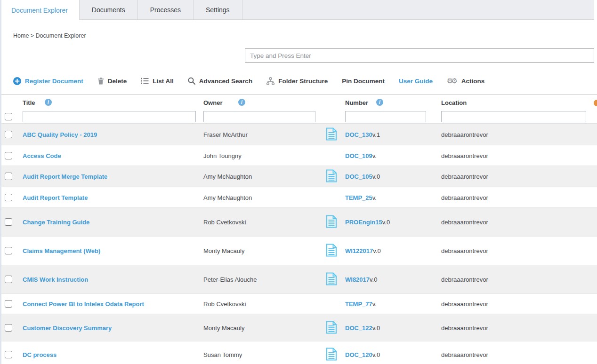  I want to click on document-number-link: TEMP_25, so click(359, 198).